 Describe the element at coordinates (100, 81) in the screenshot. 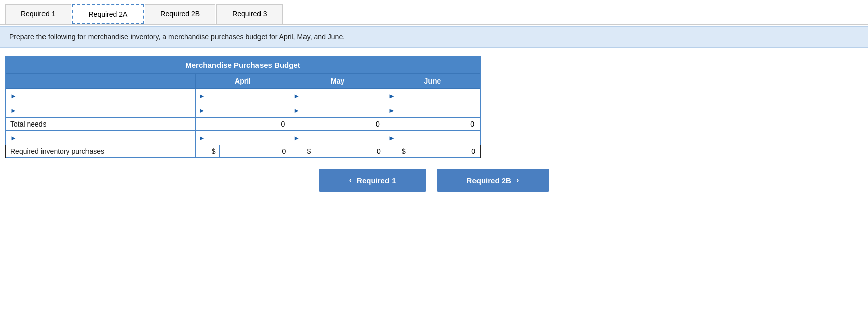

I see `col-header-label` at that location.